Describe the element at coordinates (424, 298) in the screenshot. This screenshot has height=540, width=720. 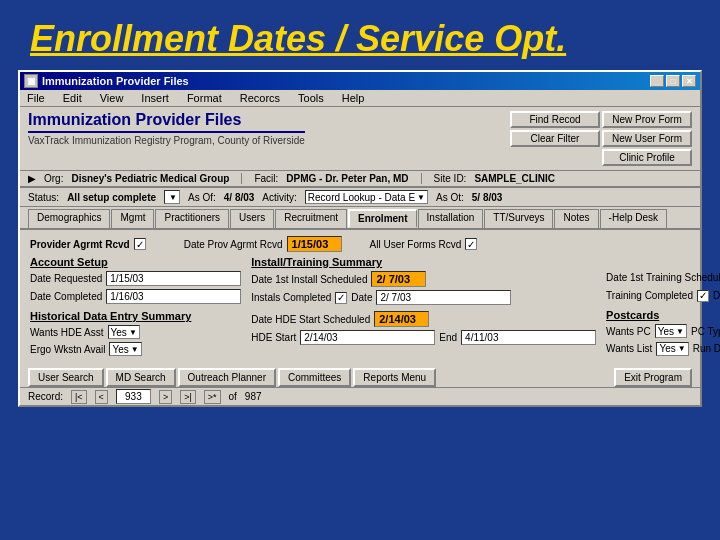
I see `instals-completed-row: Instals Completed ✓ Date` at that location.